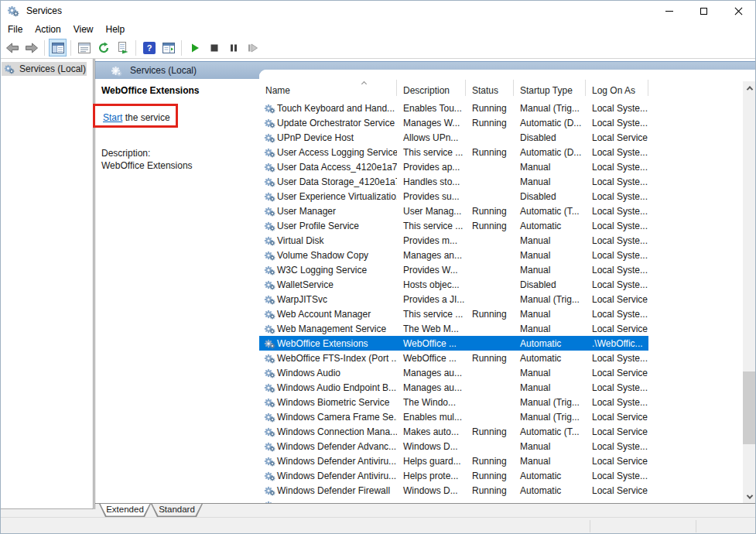 The height and width of the screenshot is (534, 756). I want to click on table-row: Virtual Disk Provides m... Manual Local …, so click(453, 240).